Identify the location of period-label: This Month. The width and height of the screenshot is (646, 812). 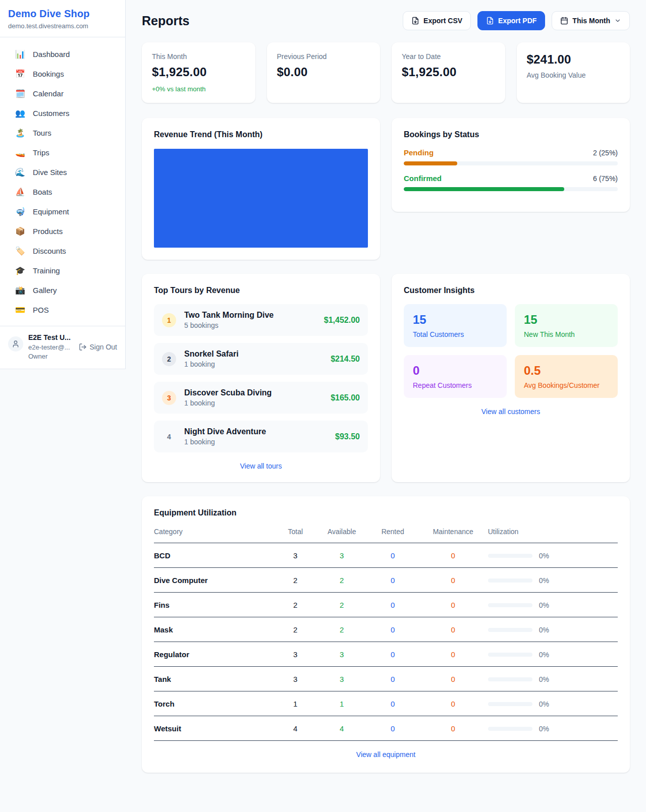
(591, 21).